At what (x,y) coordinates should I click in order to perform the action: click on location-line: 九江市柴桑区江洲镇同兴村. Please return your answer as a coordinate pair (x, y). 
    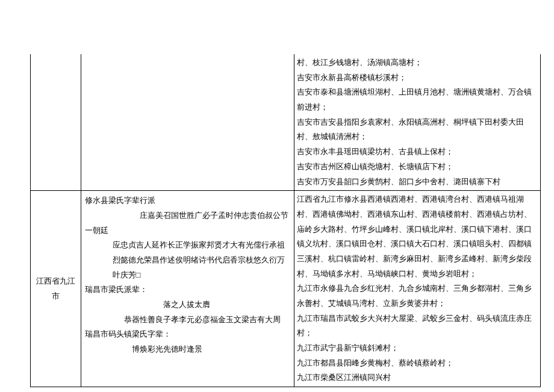
    Looking at the image, I should click on (417, 378).